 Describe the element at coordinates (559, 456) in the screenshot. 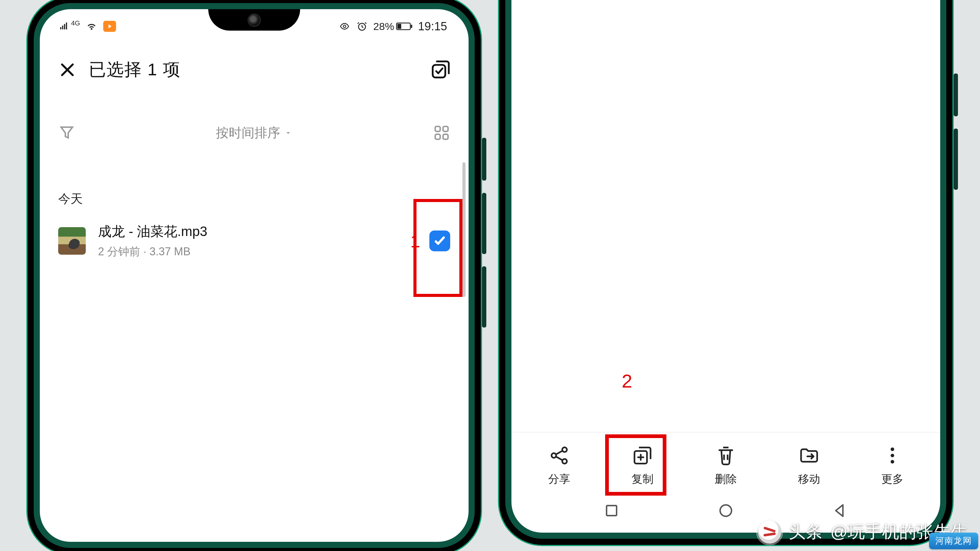

I see `share-icon` at that location.